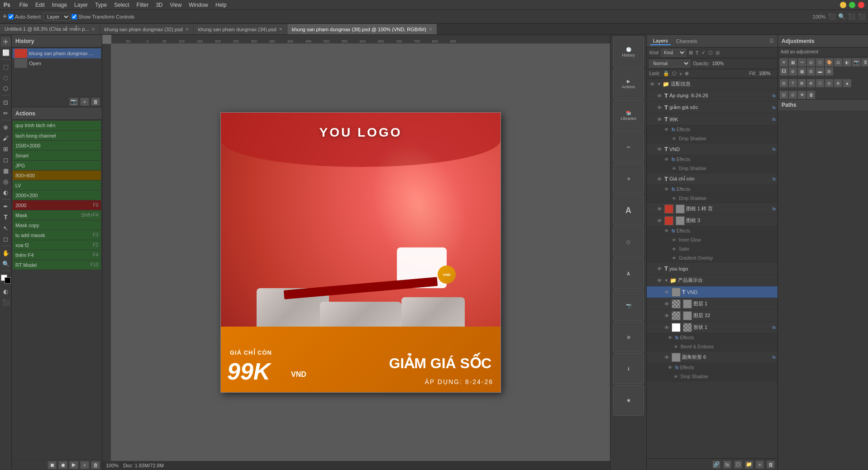  What do you see at coordinates (674, 240) in the screenshot?
I see `sub-eye-ig: 👁` at bounding box center [674, 240].